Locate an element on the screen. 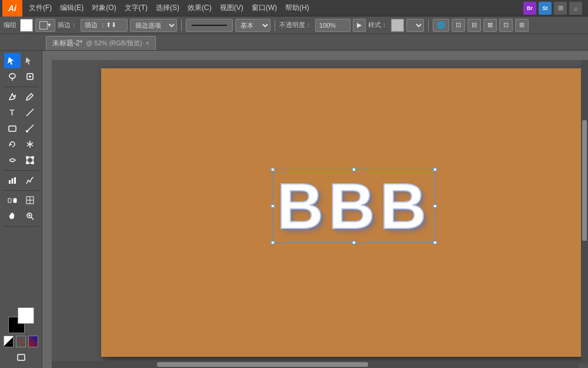  direct-select-tool is located at coordinates (30, 61).